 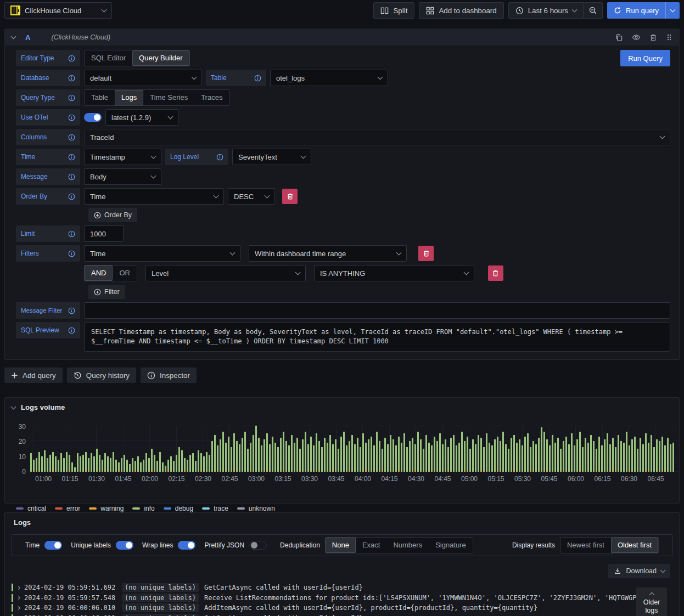 I want to click on legend-item-unknown: unknown, so click(x=256, y=508).